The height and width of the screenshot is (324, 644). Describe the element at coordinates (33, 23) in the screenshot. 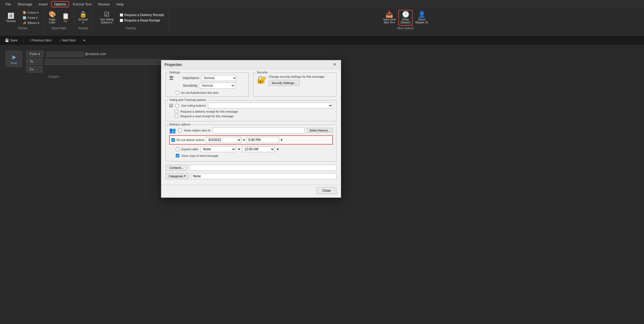

I see `effects-label: Effects ▾` at that location.